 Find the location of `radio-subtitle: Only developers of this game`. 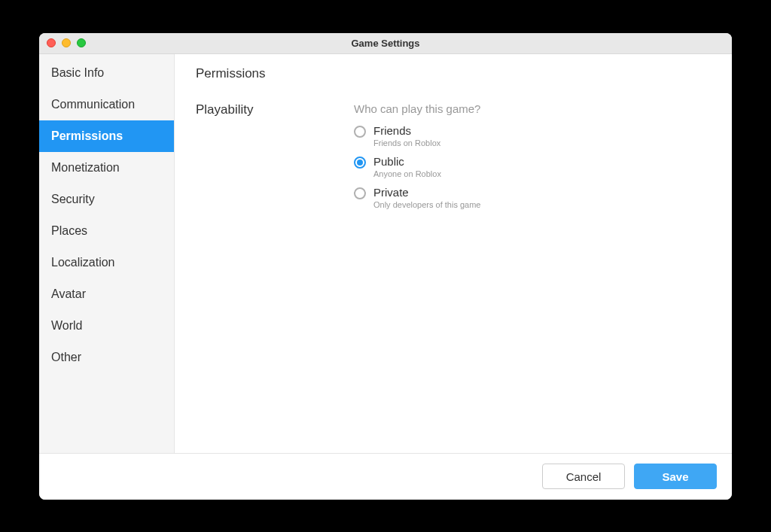

radio-subtitle: Only developers of this game is located at coordinates (427, 205).